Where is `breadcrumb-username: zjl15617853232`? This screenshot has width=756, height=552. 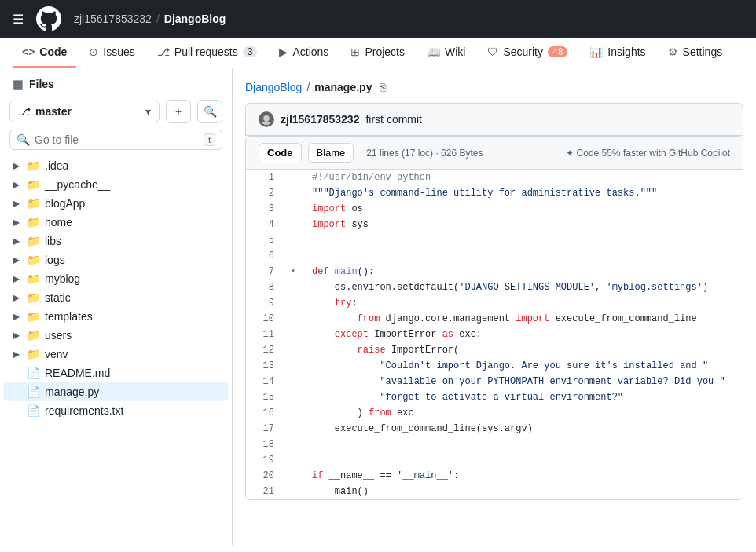 breadcrumb-username: zjl15617853232 is located at coordinates (113, 19).